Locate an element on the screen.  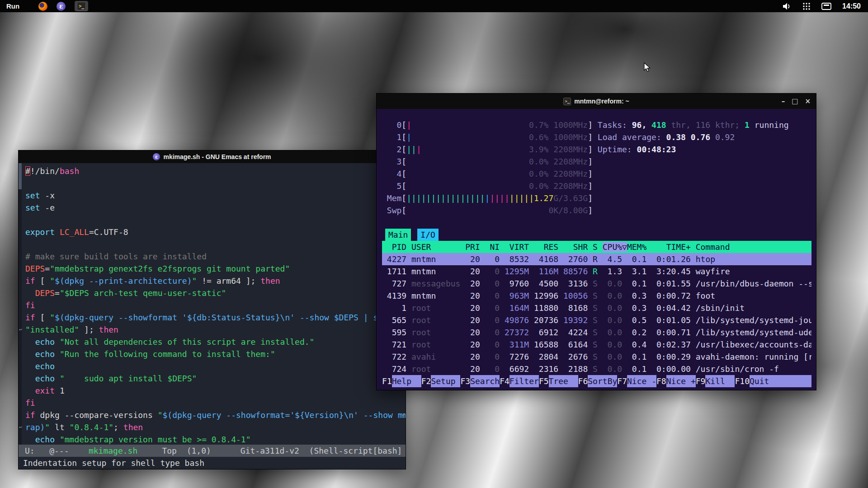
cpu-meter-3: 3[0.0% 2208MHz] is located at coordinates (599, 162).